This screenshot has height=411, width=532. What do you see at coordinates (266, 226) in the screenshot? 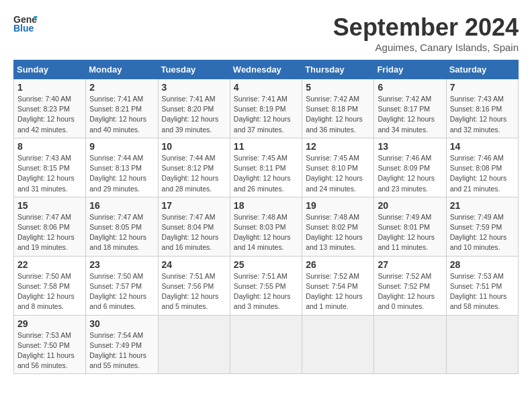
I see `table-row: 18Sunrise: 7:48 AMSunset: 8:03 PMDayligh…` at bounding box center [266, 226].